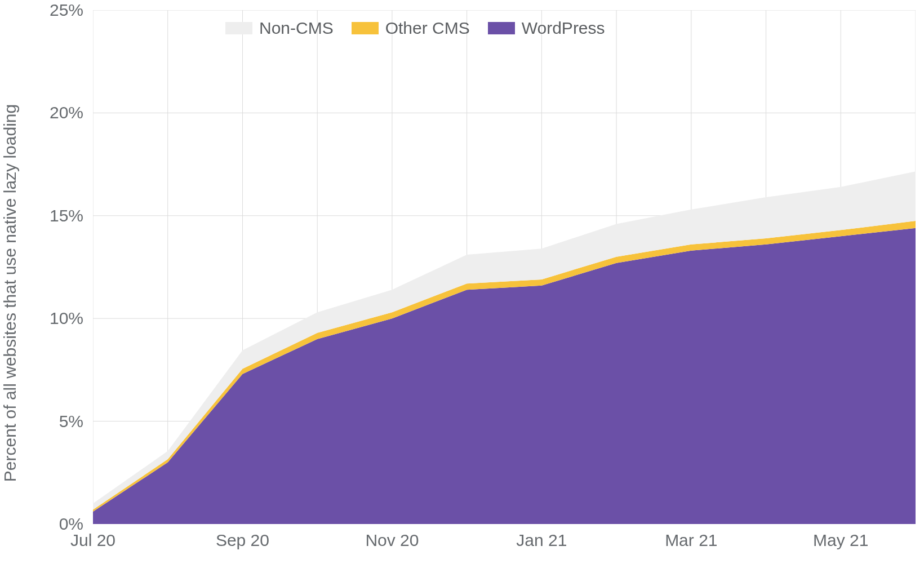 The height and width of the screenshot is (586, 924). I want to click on y-axis-tick-labels: 0%5%10%15%20%25%, so click(45, 267).